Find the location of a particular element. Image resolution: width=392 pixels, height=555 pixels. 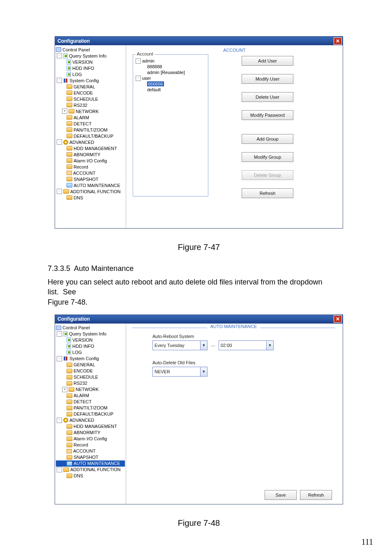

account-tree: -admin 888888 admin [Reuseable] -user 66… is located at coordinates (171, 75).